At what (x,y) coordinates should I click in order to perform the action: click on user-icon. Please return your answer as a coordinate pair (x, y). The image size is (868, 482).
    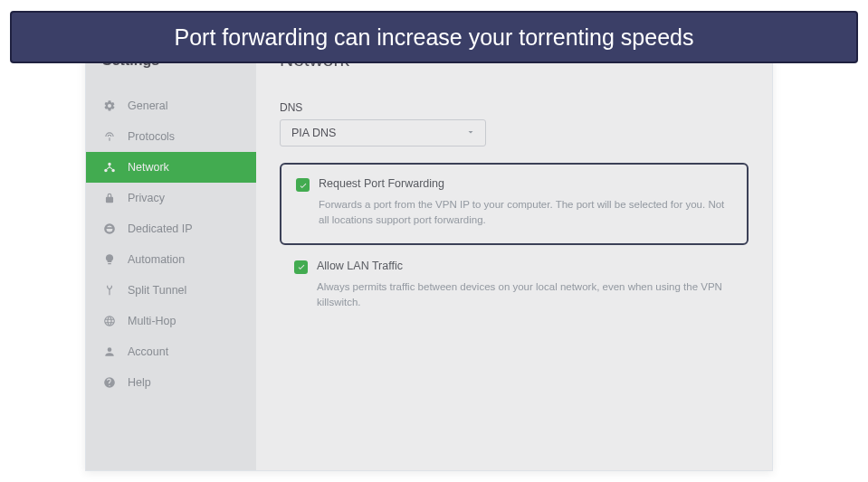
    Looking at the image, I should click on (110, 352).